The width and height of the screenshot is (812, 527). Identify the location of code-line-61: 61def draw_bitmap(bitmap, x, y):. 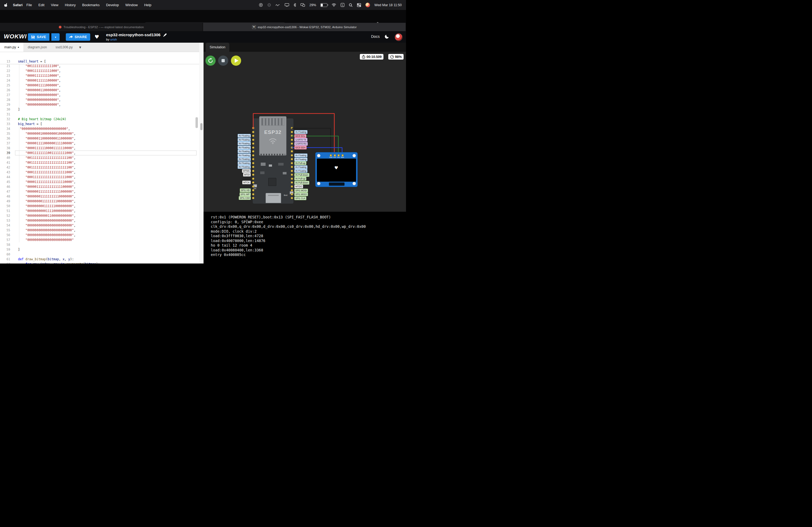
(100, 259).